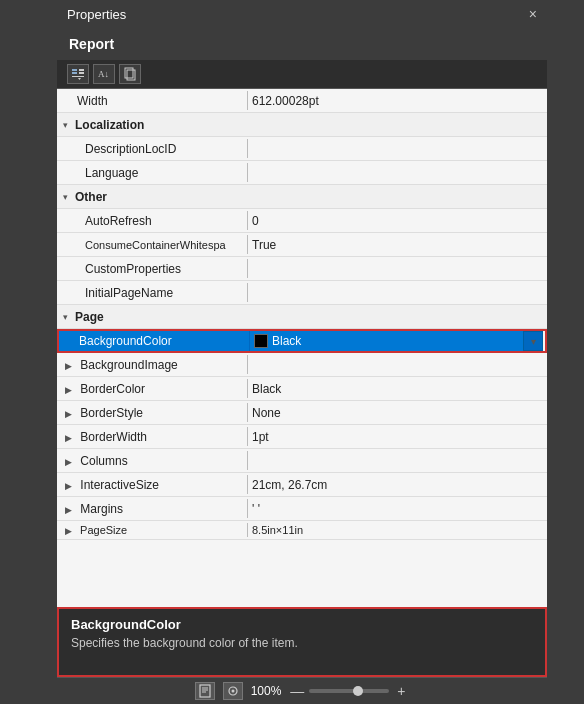  What do you see at coordinates (302, 269) in the screenshot?
I see `custom-properties-row: CustomProperties` at bounding box center [302, 269].